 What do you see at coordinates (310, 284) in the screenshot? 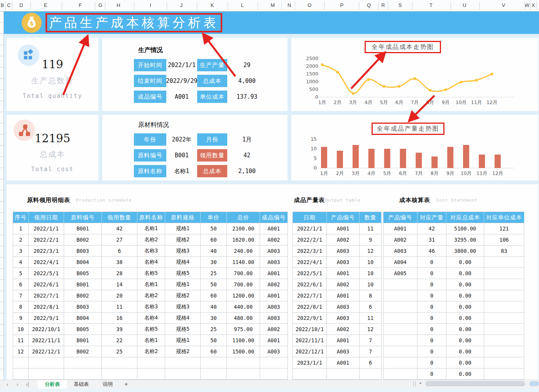
I see `table-cell: 2022/6/1` at bounding box center [310, 284].